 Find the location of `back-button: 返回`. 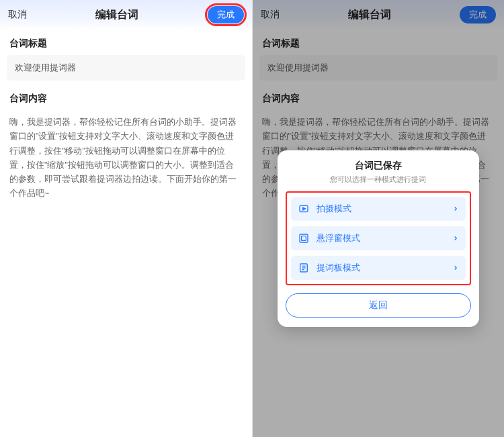

back-button: 返回 is located at coordinates (378, 305).